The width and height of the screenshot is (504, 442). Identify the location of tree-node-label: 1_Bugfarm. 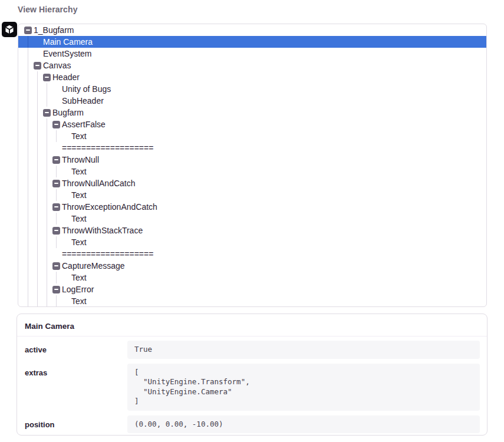
(54, 30).